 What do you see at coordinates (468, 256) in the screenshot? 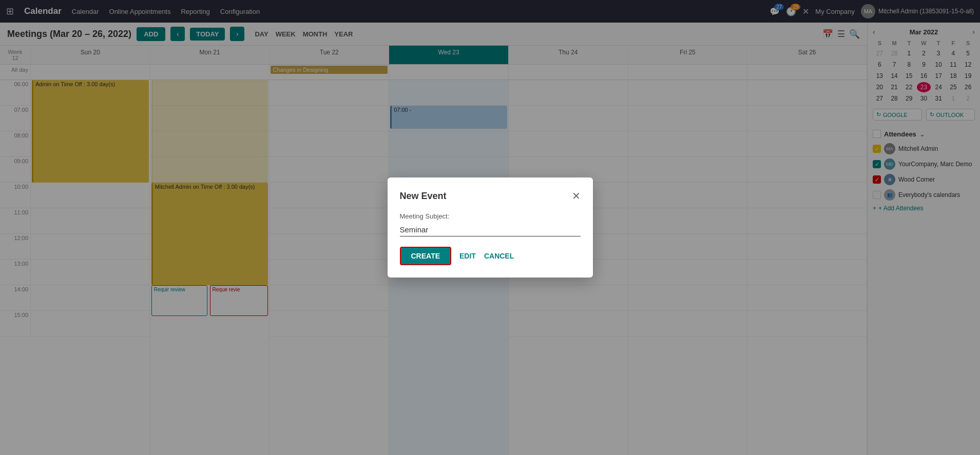
I see `edit-button: EDIT` at bounding box center [468, 256].